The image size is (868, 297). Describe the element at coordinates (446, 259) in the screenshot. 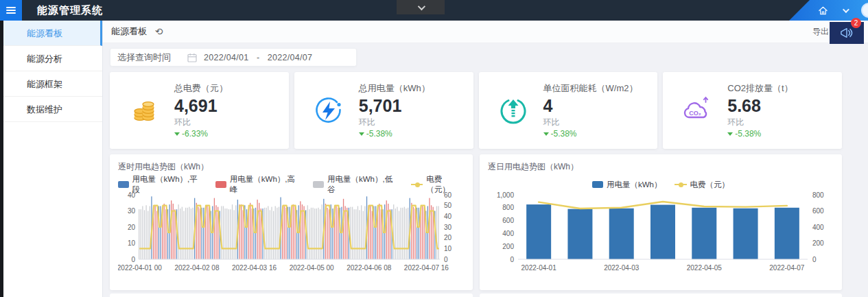

I see `svg-text: 0` at that location.